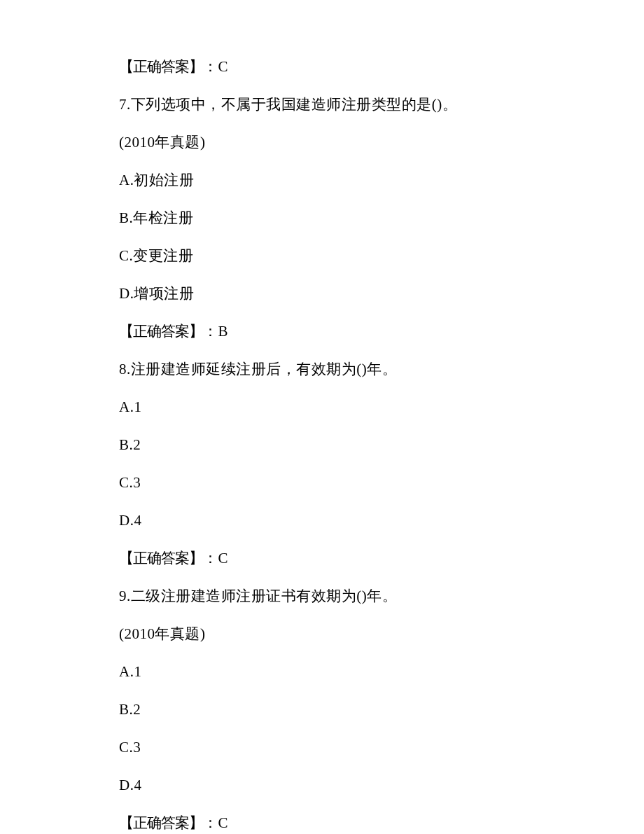  What do you see at coordinates (382, 332) in the screenshot?
I see `answer-line: 【正确答案】：B` at bounding box center [382, 332].